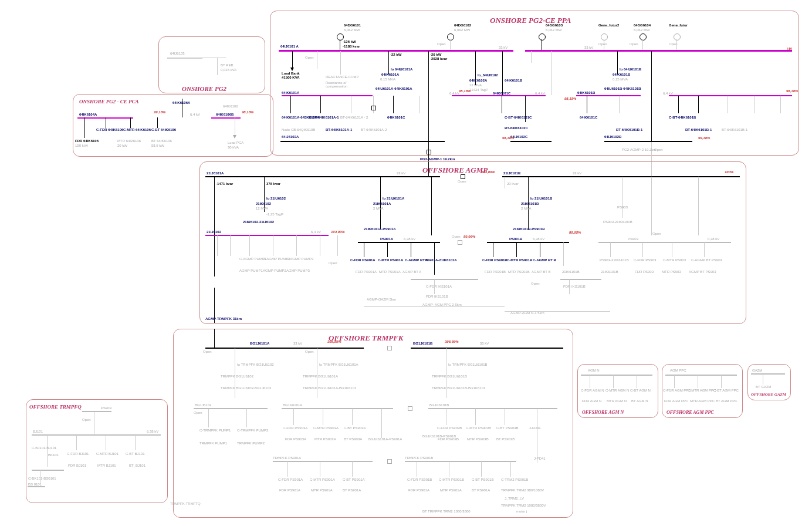 The image size is (812, 526). I want to click on c-fdr-106: C-FDR 64IK6106, so click(110, 130).